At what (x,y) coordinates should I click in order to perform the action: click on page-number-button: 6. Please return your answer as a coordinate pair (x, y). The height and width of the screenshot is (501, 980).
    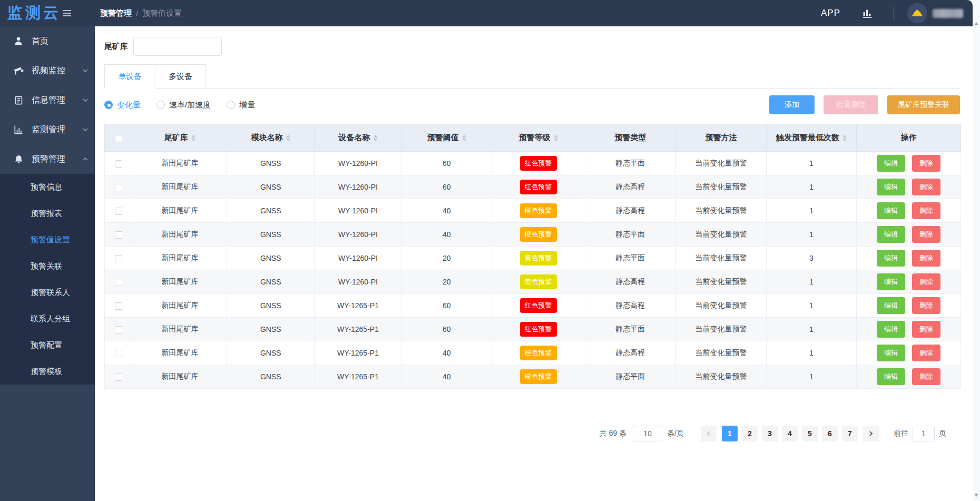
    Looking at the image, I should click on (830, 434).